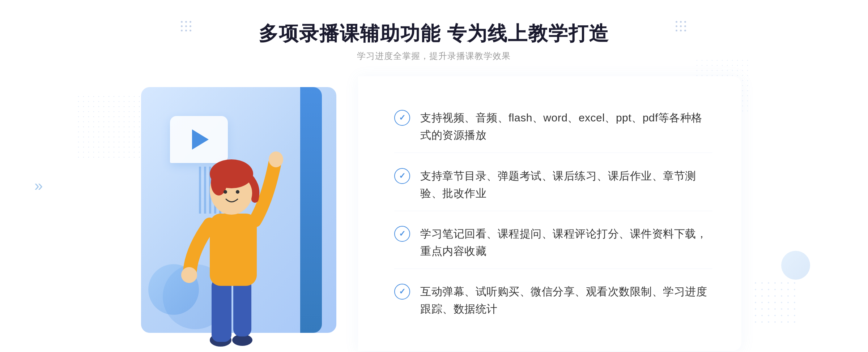  I want to click on small-circle-decoration, so click(796, 265).